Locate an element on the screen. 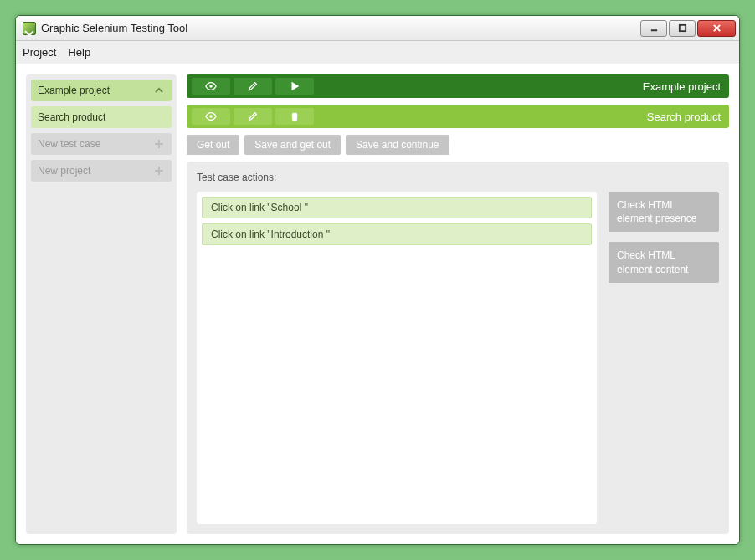  sidebar-item-label: Search product is located at coordinates (72, 117).